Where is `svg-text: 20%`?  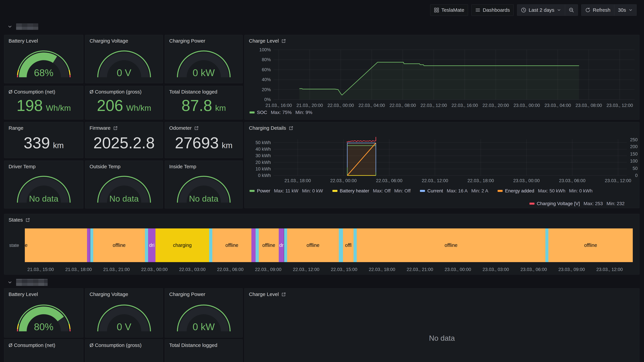
svg-text: 20% is located at coordinates (266, 90).